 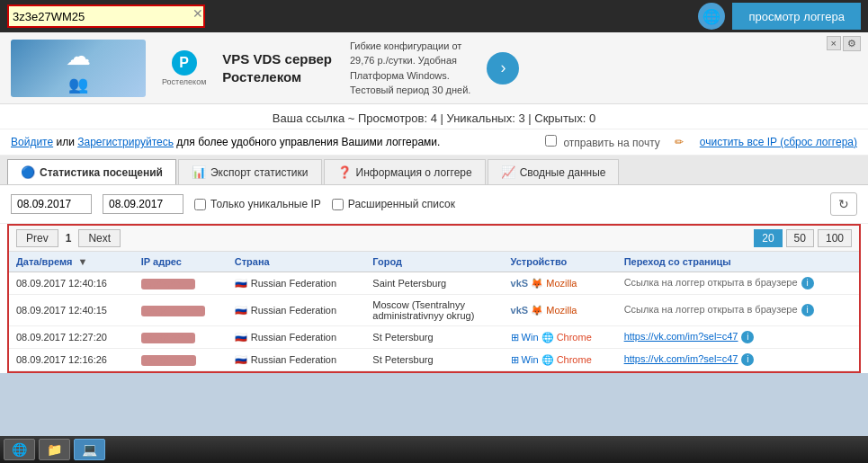 What do you see at coordinates (844, 204) in the screenshot?
I see `refresh-button: ↻` at bounding box center [844, 204].